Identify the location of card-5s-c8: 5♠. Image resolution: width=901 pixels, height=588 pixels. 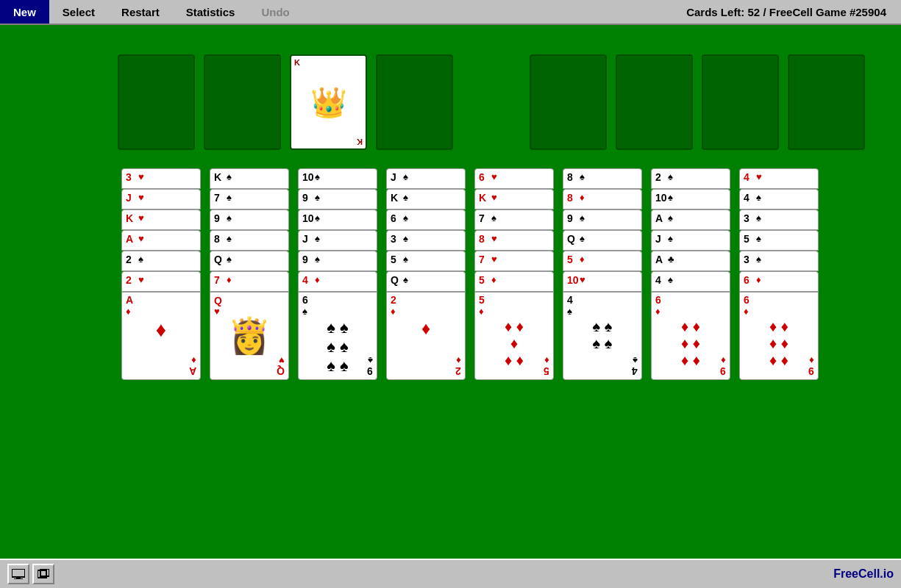
(779, 240).